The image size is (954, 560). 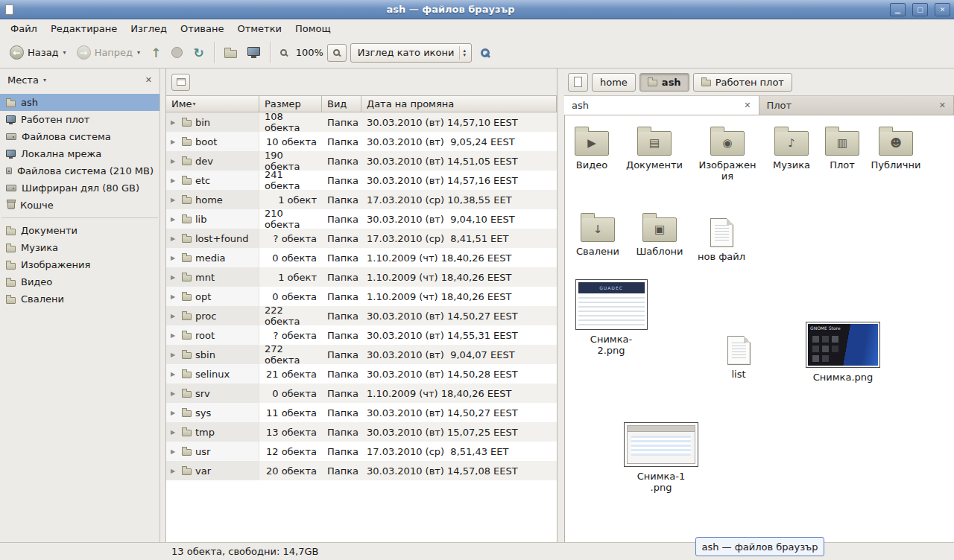 What do you see at coordinates (477, 10) in the screenshot?
I see `titlebar: ash — файлов браузър ▁ □ ✕` at bounding box center [477, 10].